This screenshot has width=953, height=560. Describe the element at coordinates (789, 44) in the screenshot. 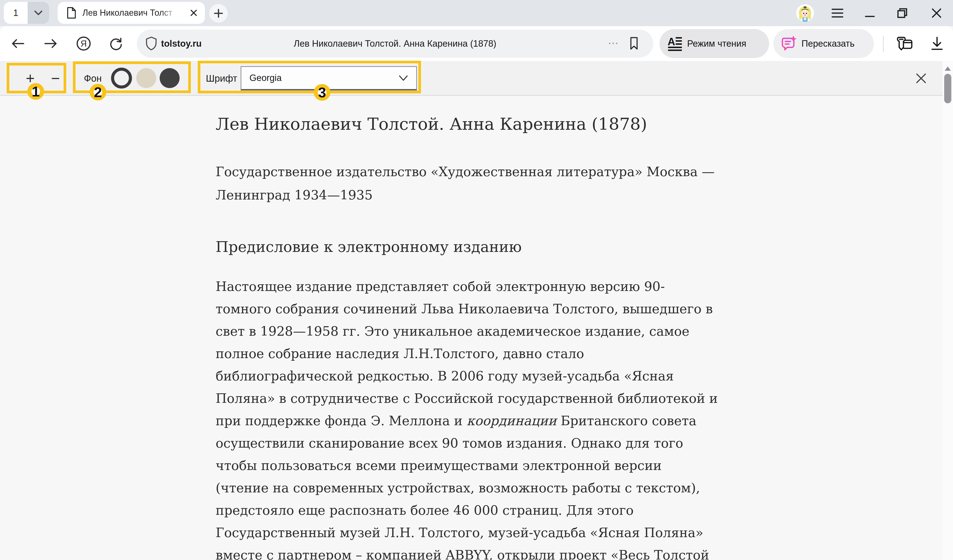

I see `retell-sparkle-icon` at that location.